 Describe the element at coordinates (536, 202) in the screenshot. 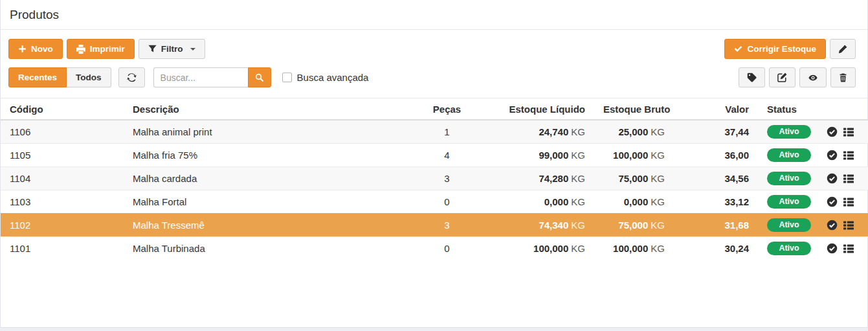

I see `product-net-stock: 0,000KG` at that location.